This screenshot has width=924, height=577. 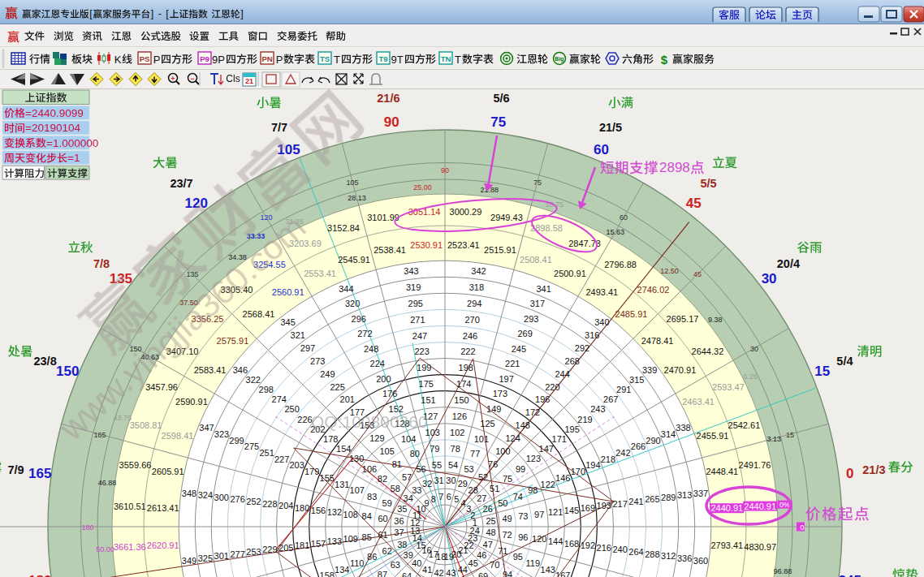 I want to click on svg-text: 337, so click(x=701, y=493).